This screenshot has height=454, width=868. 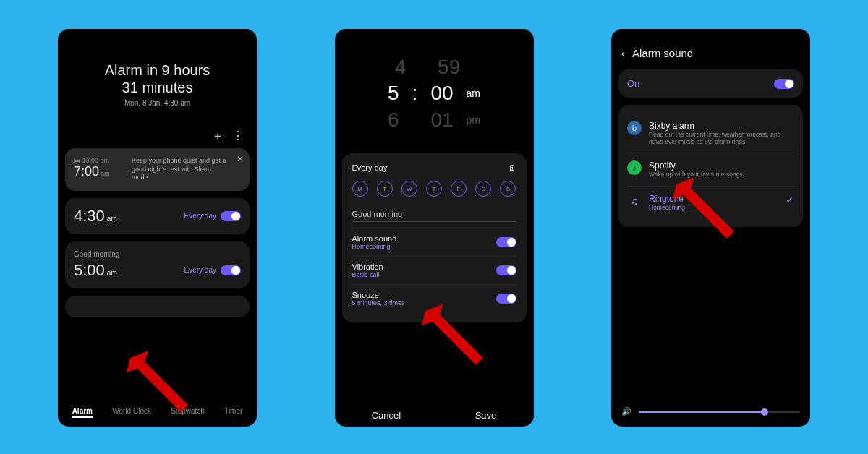 I want to click on option-snooze: Snooze5 minutes, 3 times, so click(x=434, y=298).